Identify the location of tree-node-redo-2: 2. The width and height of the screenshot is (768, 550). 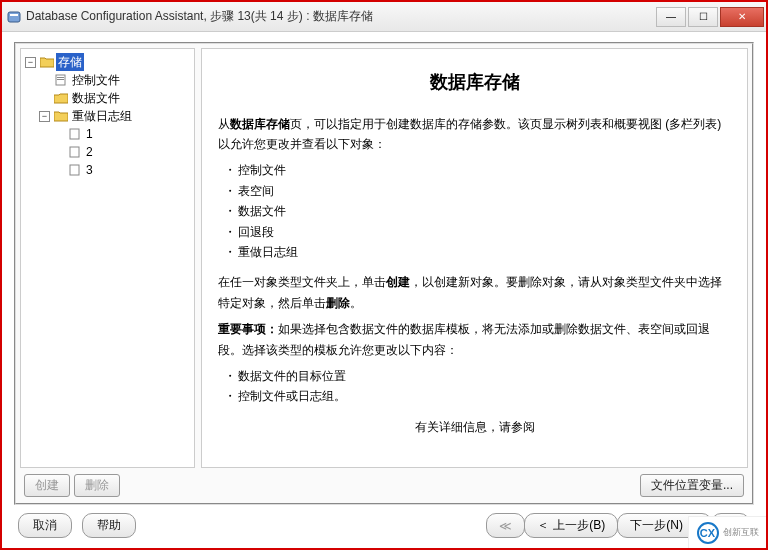
(122, 152).